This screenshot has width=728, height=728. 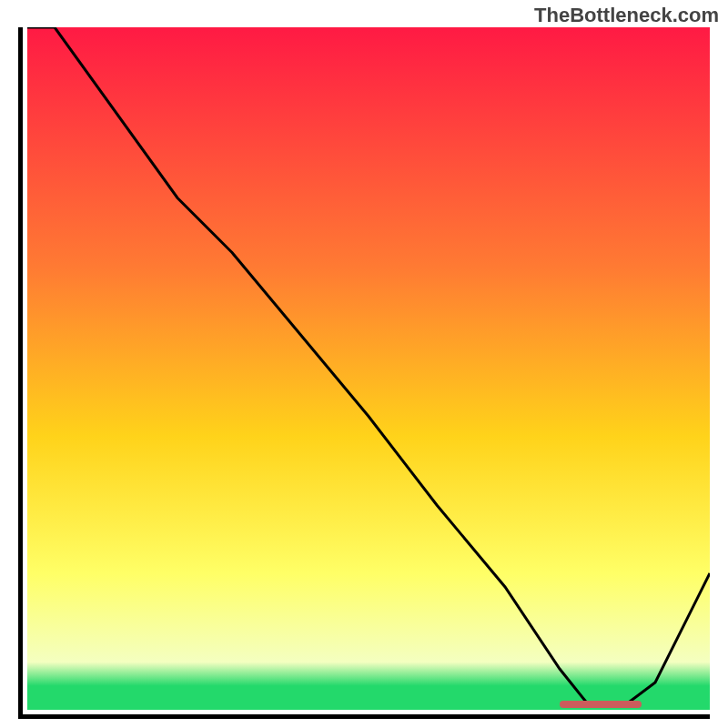 What do you see at coordinates (626, 15) in the screenshot?
I see `watermark-text: TheBottleneck.com` at bounding box center [626, 15].